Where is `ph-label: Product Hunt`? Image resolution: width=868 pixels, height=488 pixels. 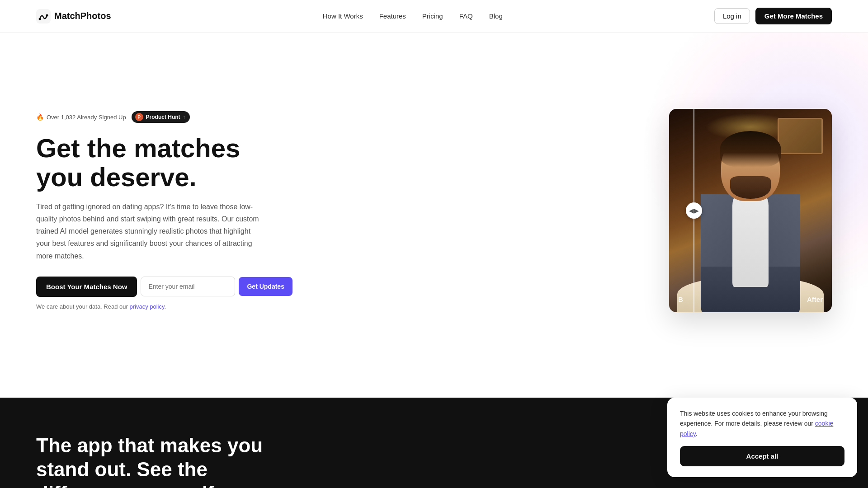
ph-label: Product Hunt is located at coordinates (163, 117).